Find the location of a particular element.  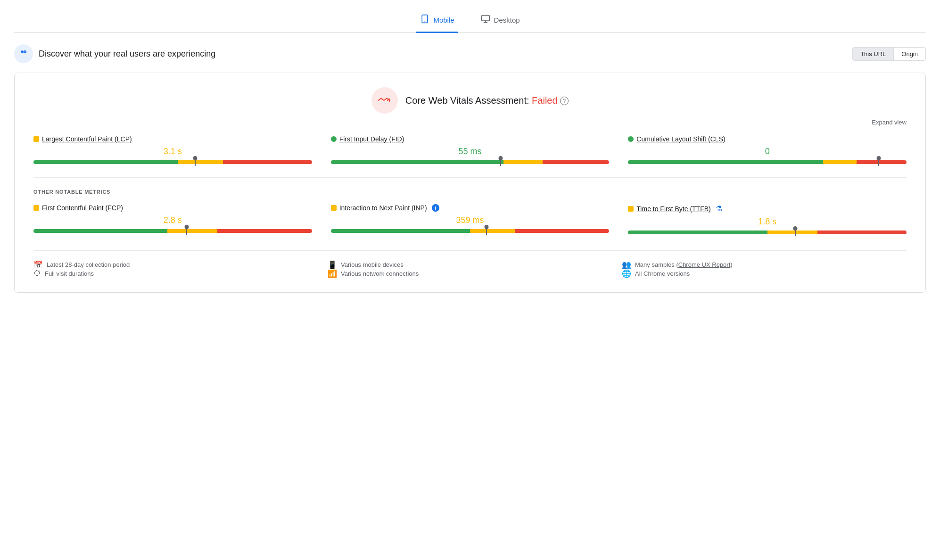

origin-button: Origin is located at coordinates (910, 54).